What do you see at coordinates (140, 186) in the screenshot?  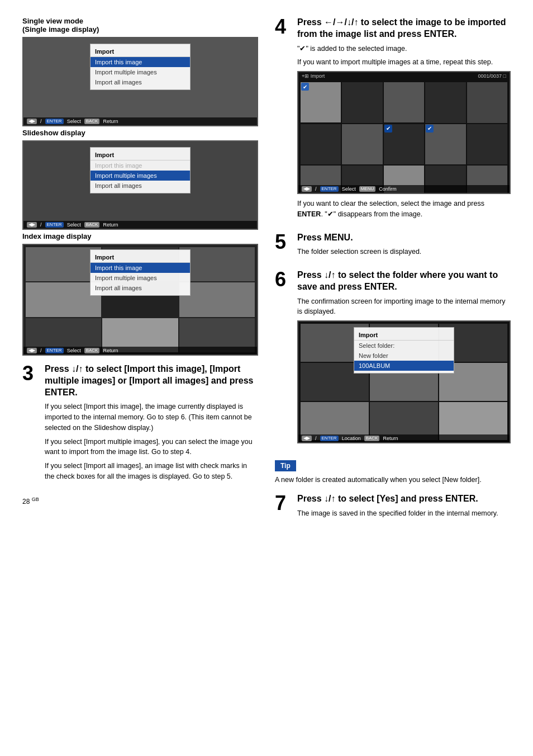 I see `menu-item-import-all-2: Import all images` at bounding box center [140, 186].